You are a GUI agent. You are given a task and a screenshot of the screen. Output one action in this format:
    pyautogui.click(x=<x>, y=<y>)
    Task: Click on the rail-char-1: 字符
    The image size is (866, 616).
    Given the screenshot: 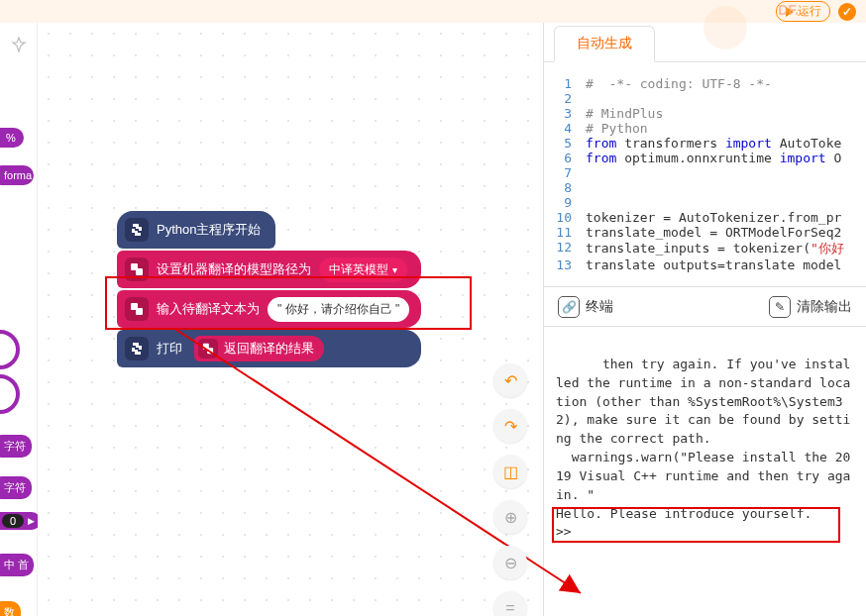 What is the action you would take?
    pyautogui.click(x=16, y=446)
    